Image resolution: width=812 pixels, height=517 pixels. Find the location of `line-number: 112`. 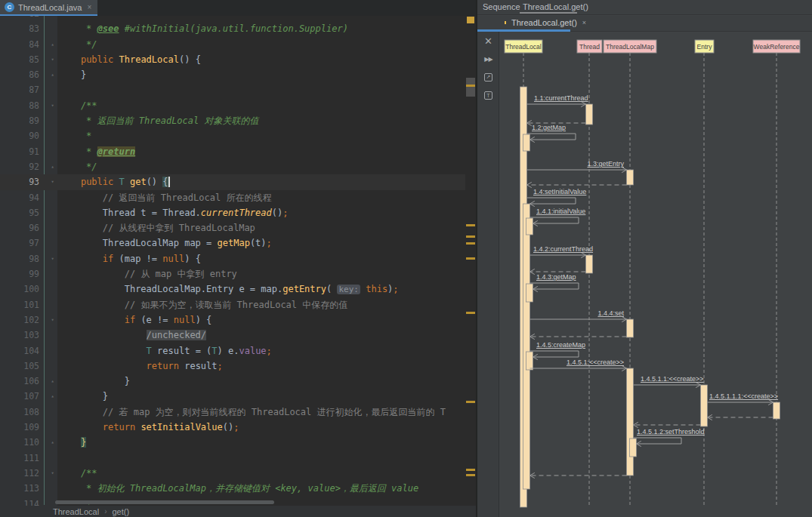

line-number: 112 is located at coordinates (20, 473).